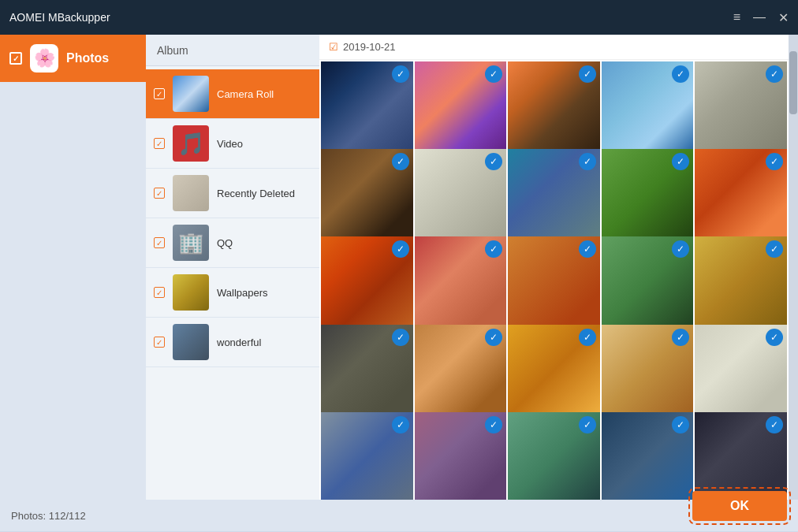 This screenshot has height=532, width=798. I want to click on photos-section: ✓ 🌸 Photos, so click(73, 58).